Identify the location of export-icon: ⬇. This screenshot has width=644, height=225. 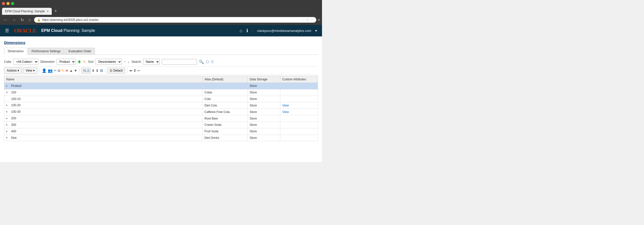
(97, 71).